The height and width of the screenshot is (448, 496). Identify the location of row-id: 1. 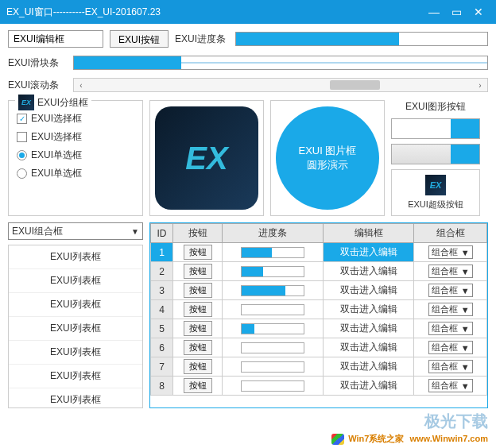
(162, 253).